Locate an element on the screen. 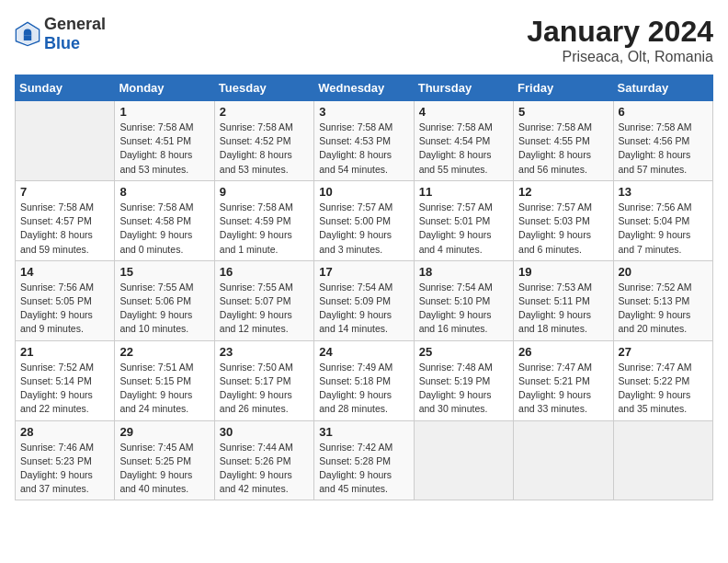 This screenshot has width=728, height=563. day-info: Sunrise: 7:51 AMSunset: 5:15 PMDaylight:… is located at coordinates (164, 388).